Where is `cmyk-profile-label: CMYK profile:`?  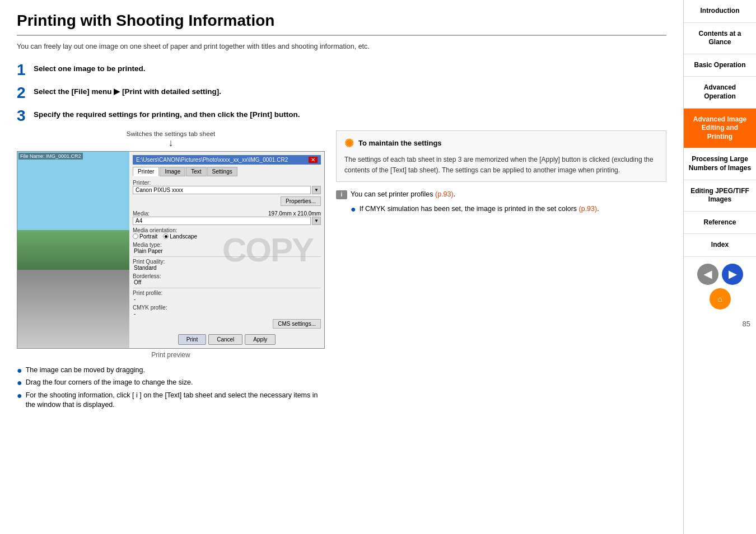
cmyk-profile-label: CMYK profile: is located at coordinates (227, 308).